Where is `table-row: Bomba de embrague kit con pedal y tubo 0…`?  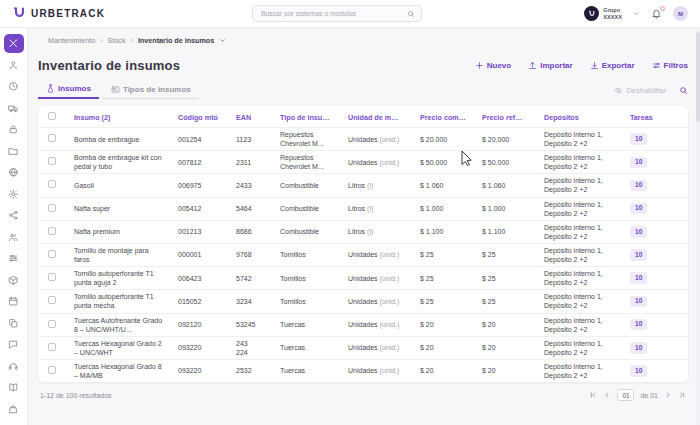 table-row: Bomba de embrague kit con pedal y tubo 0… is located at coordinates (363, 162).